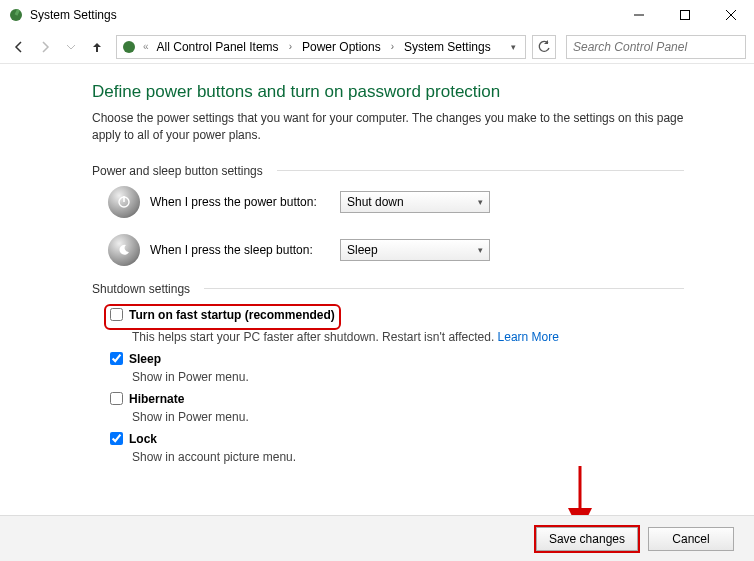 The height and width of the screenshot is (561, 754). What do you see at coordinates (116, 398) in the screenshot?
I see `hibernate-checkbox` at bounding box center [116, 398].